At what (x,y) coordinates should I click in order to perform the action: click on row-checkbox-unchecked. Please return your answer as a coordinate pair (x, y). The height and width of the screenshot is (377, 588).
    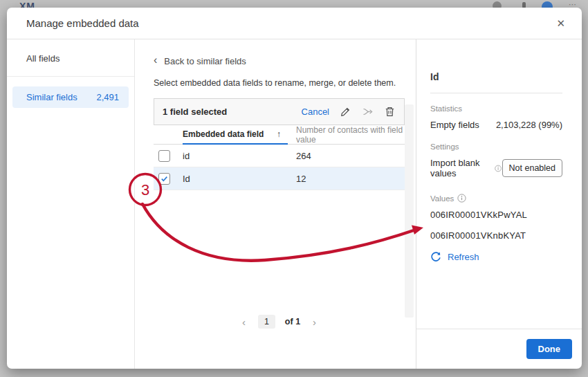
    Looking at the image, I should click on (165, 156).